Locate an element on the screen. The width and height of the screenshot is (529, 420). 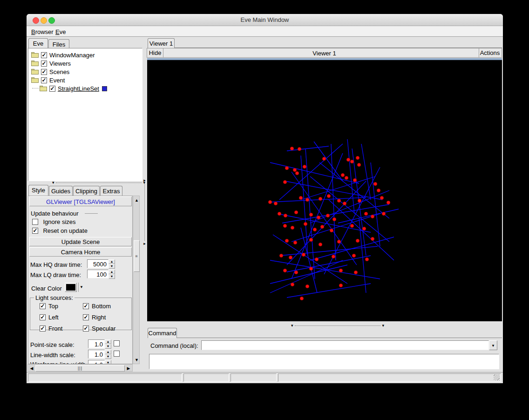
title-bar: Eve Main Window is located at coordinates (264, 20).